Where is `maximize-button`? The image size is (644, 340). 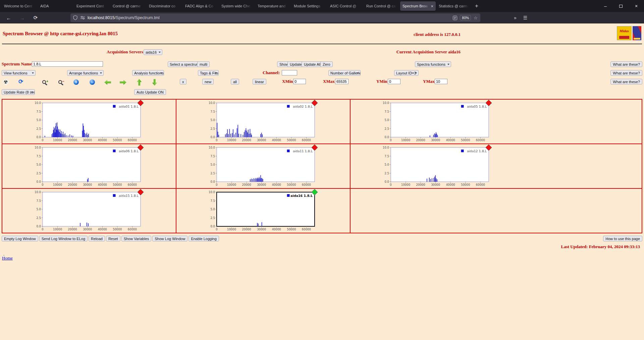 maximize-button is located at coordinates (621, 6).